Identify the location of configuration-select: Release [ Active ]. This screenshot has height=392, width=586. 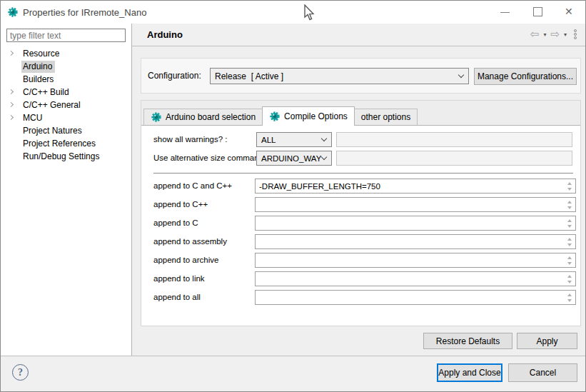
(340, 76).